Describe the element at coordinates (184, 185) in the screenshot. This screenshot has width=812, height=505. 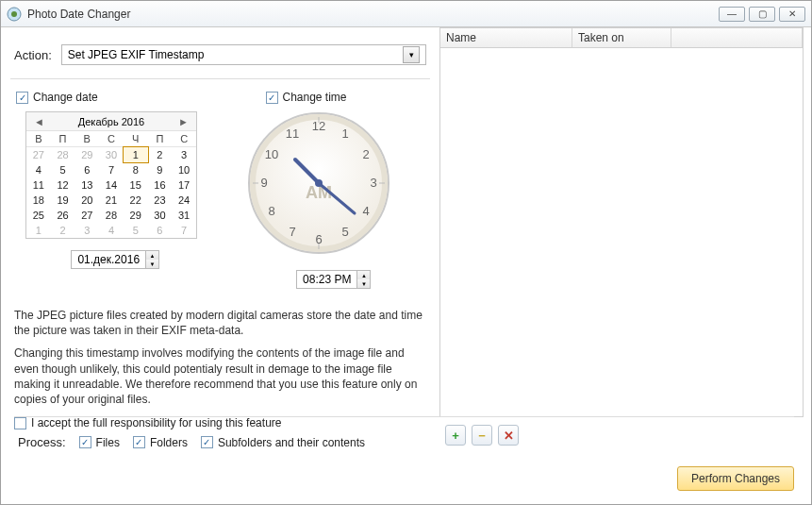
I see `calendar-day: 17` at that location.